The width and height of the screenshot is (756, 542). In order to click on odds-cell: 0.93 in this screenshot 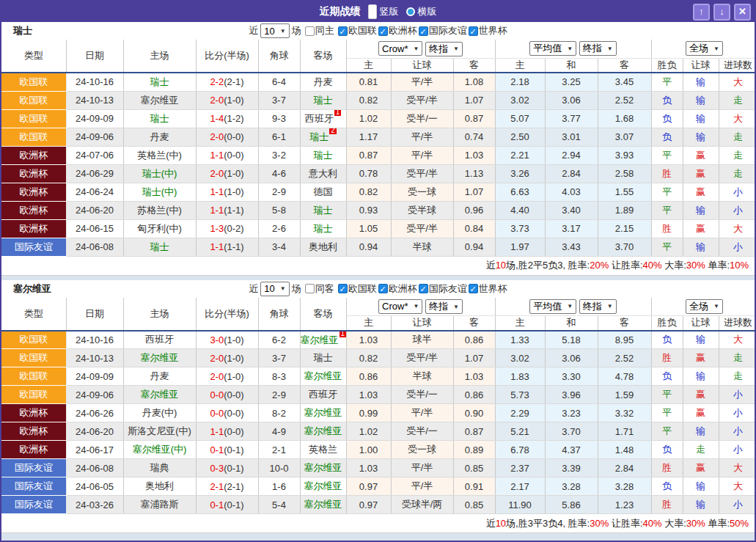, I will do `click(368, 210)`.